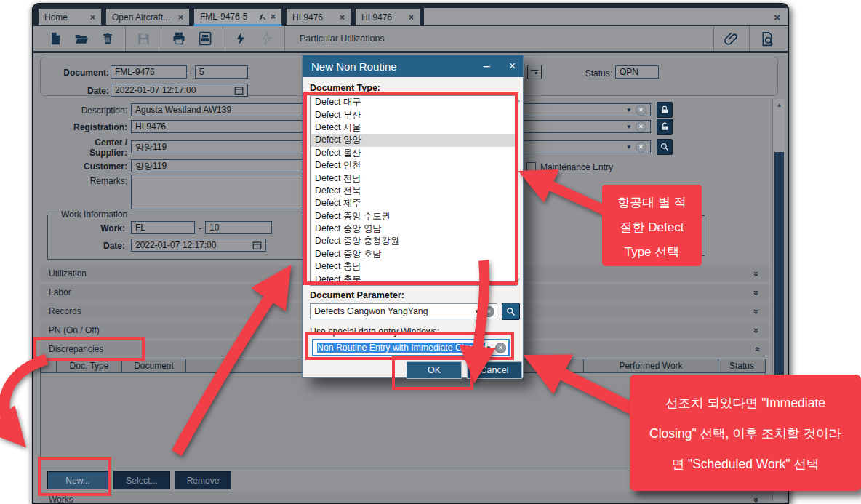 Image resolution: width=861 pixels, height=504 pixels. Describe the element at coordinates (413, 66) in the screenshot. I see `dialog-titlebar: New Non Routine – ×` at that location.